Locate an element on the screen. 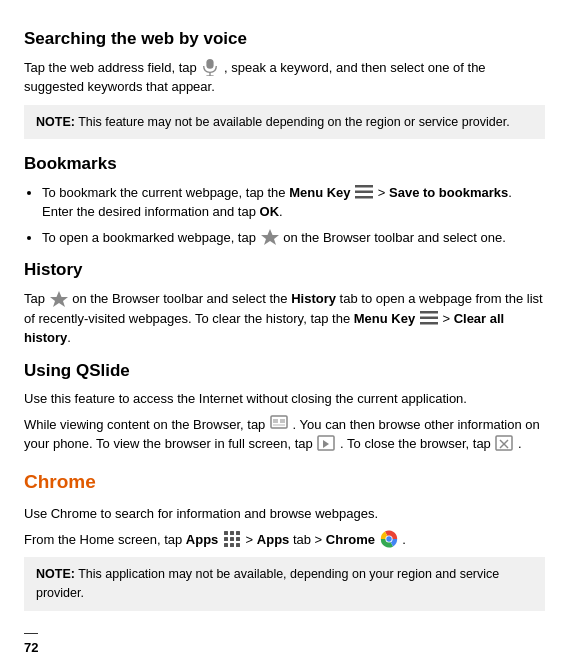 This screenshot has height=652, width=569. menu-key-history: Menu Key is located at coordinates (384, 318).